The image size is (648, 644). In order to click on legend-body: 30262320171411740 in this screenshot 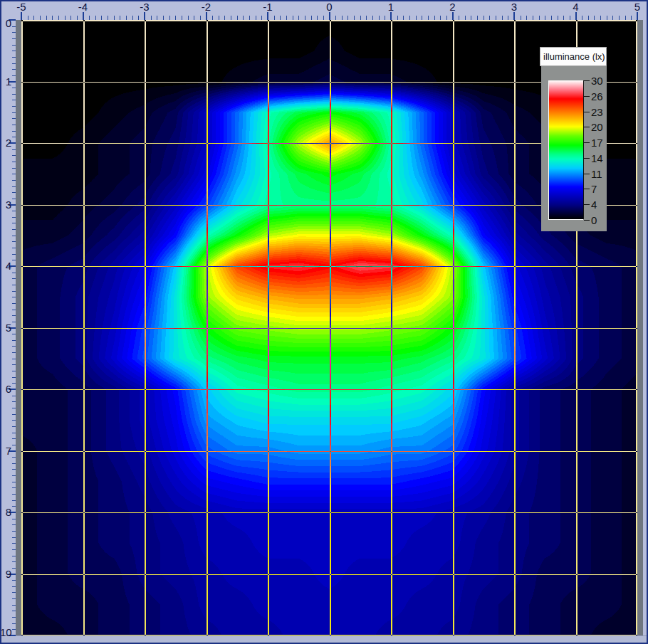, I will do `click(574, 149)`.